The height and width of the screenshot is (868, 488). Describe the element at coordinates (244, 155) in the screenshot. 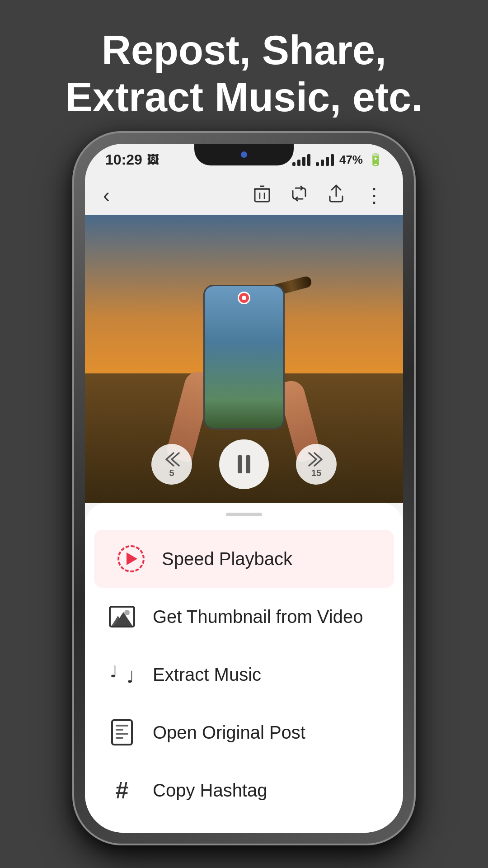

I see `notch` at that location.